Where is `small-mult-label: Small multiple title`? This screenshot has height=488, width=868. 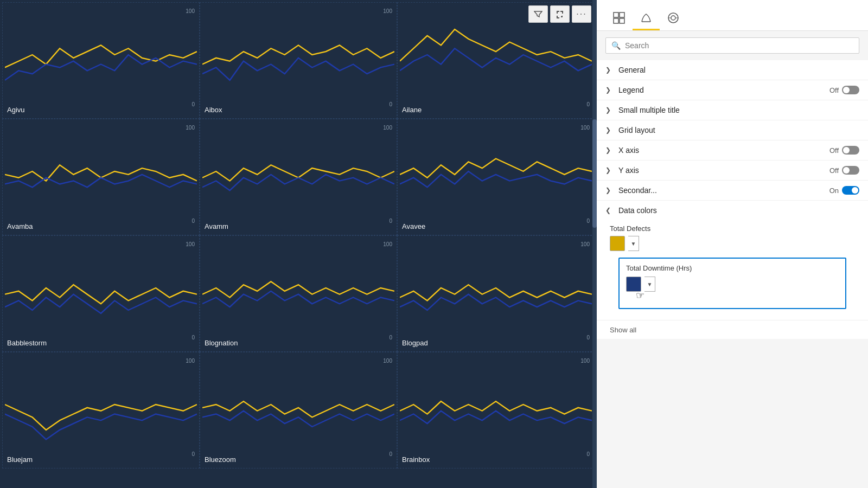 small-mult-label: Small multiple title is located at coordinates (739, 110).